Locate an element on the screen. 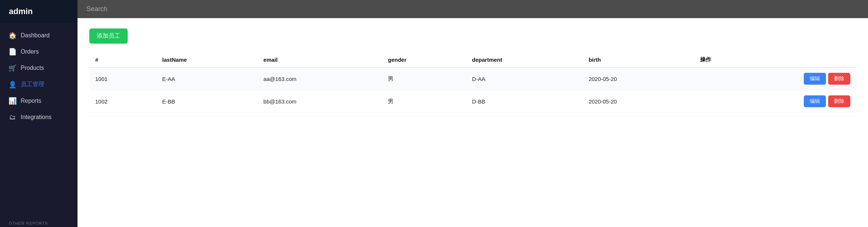 The height and width of the screenshot is (227, 868). col-header-birth: birth is located at coordinates (638, 60).